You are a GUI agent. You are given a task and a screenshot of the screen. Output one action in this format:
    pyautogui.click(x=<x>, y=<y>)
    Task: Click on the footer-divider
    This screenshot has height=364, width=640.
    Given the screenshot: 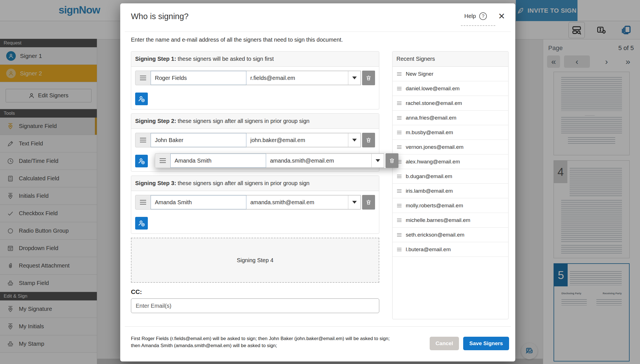 What is the action you would take?
    pyautogui.click(x=318, y=326)
    